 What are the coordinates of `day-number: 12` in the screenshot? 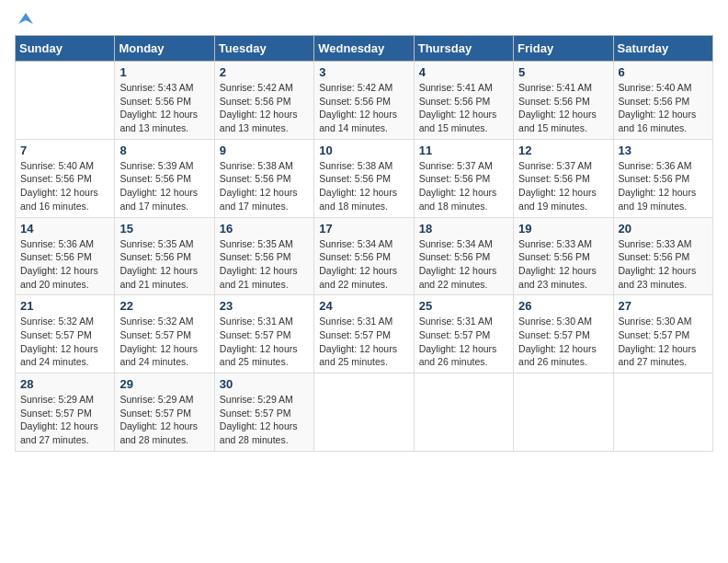 It's located at (563, 151).